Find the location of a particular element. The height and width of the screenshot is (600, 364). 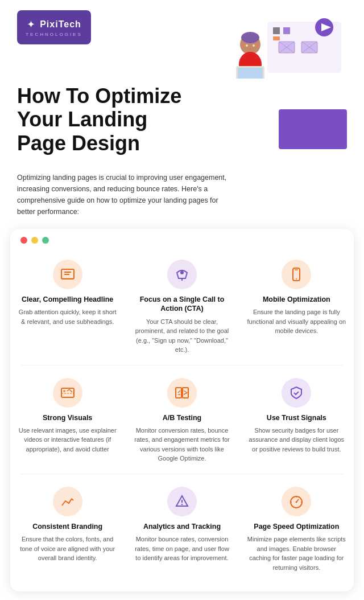

cta-icon is located at coordinates (182, 274).